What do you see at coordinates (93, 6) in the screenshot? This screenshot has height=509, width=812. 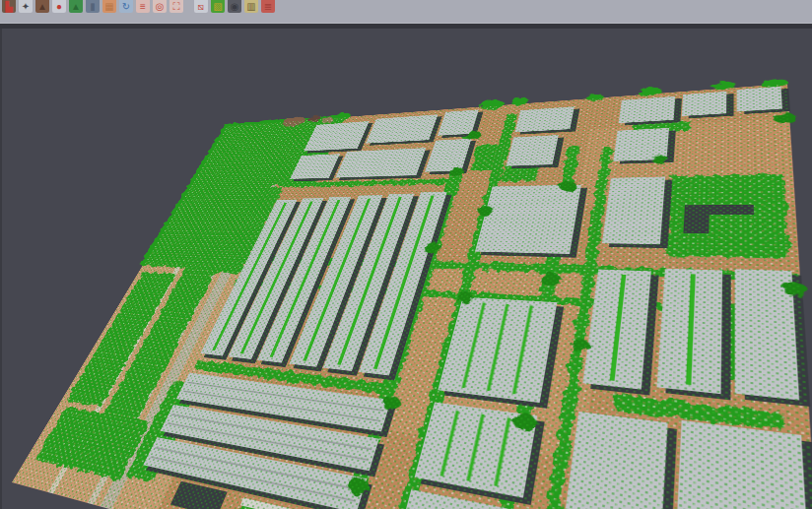 I see `ruler-icon: ▮` at bounding box center [93, 6].